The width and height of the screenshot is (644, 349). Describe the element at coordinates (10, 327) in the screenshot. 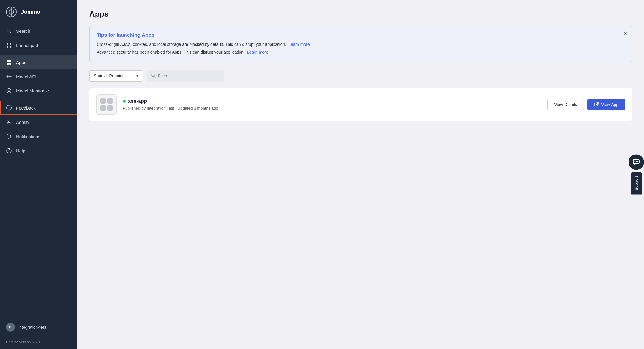

I see `avatar: IT` at that location.